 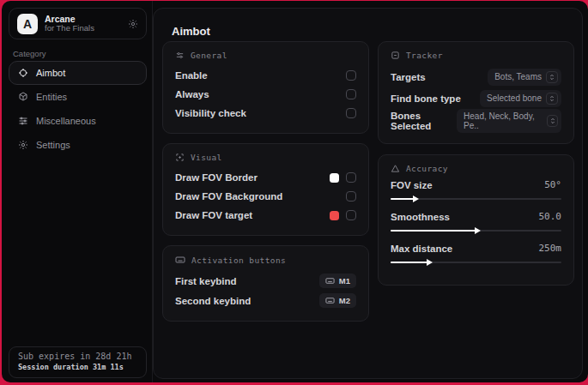 What do you see at coordinates (29, 53) in the screenshot?
I see `category-label: Category` at bounding box center [29, 53].